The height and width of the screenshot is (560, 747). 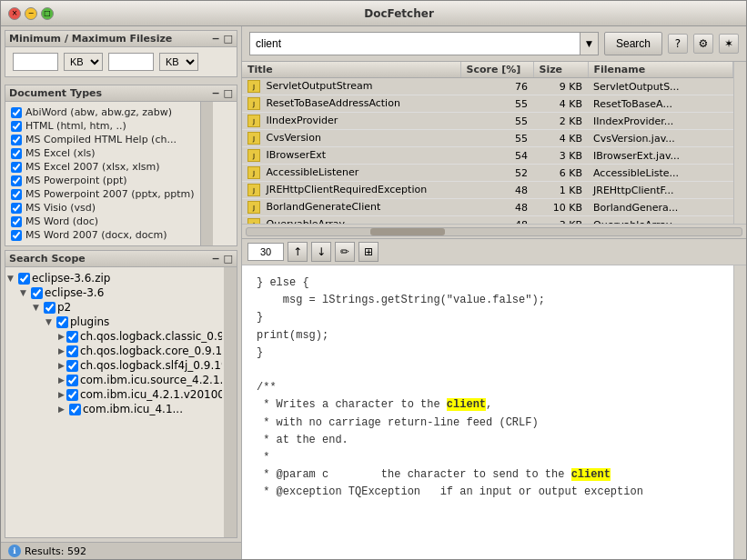 What do you see at coordinates (488, 104) in the screenshot?
I see `table-row: J ResetToBaseAddressAction 55 4 KB Reset…` at bounding box center [488, 104].